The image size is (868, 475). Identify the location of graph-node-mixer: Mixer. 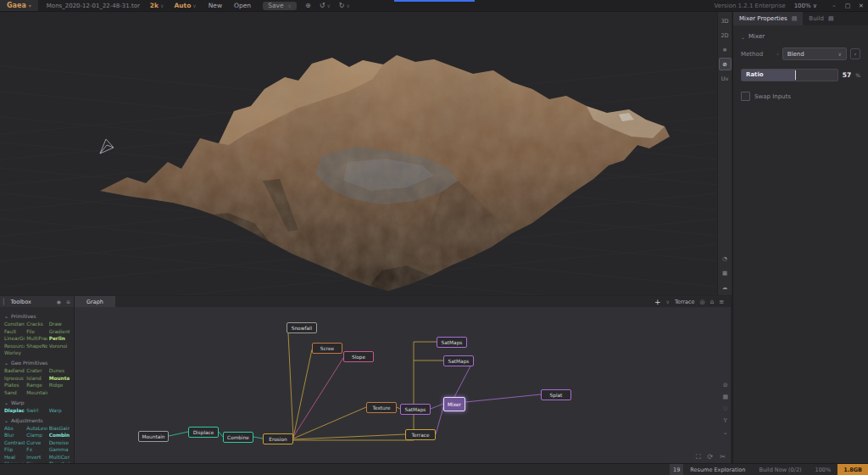
(454, 404).